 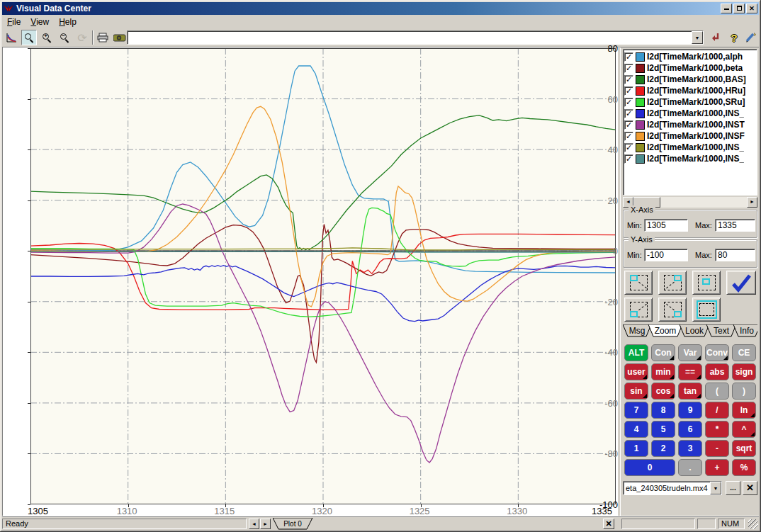 What do you see at coordinates (11, 38) in the screenshot?
I see `chart-icon` at bounding box center [11, 38].